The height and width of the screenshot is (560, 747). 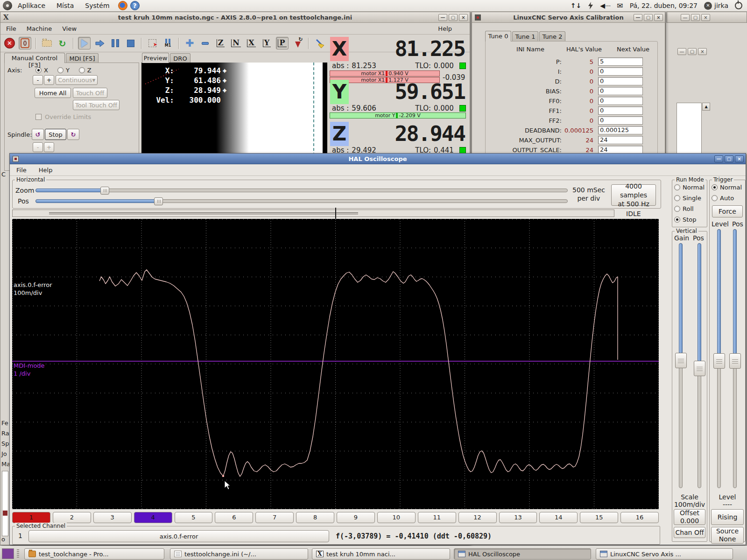 What do you see at coordinates (727, 517) in the screenshot?
I see `trigger-slope-button: Rising` at bounding box center [727, 517].